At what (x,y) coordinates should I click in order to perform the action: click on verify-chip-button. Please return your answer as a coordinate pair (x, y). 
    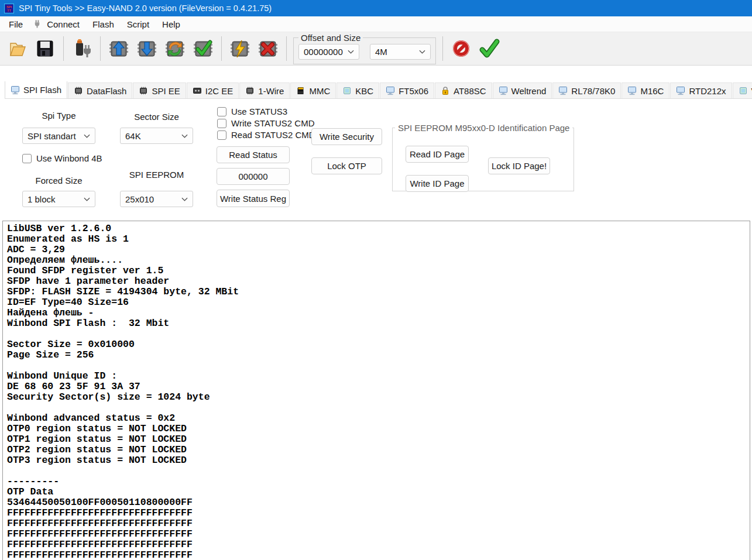
    Looking at the image, I should click on (203, 49).